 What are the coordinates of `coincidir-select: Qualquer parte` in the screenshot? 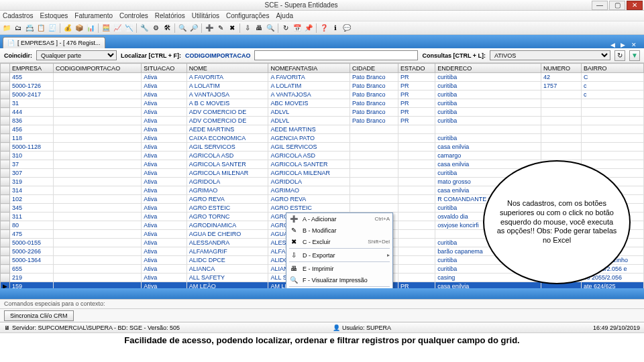 It's located at (76, 55).